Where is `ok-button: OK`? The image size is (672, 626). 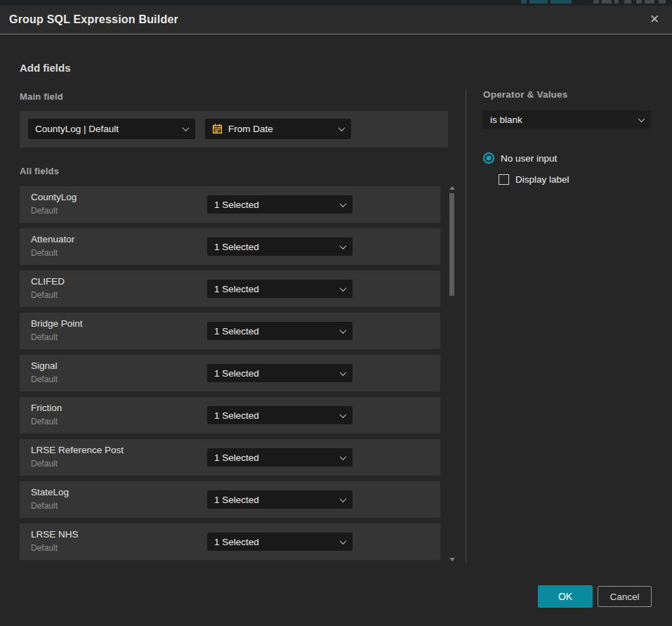 ok-button: OK is located at coordinates (565, 596).